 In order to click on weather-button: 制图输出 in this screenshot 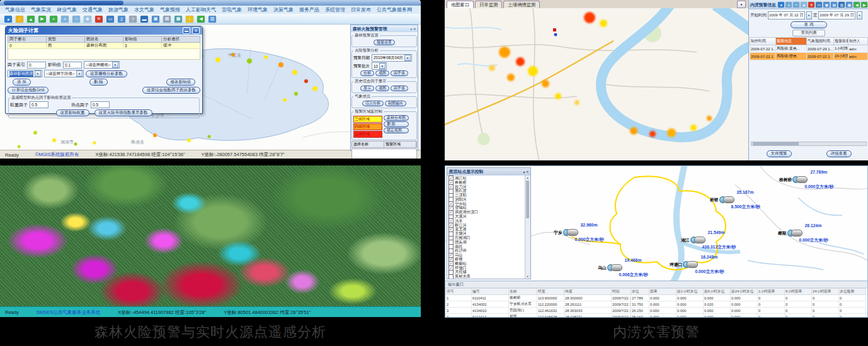, I will do `click(396, 103)`.